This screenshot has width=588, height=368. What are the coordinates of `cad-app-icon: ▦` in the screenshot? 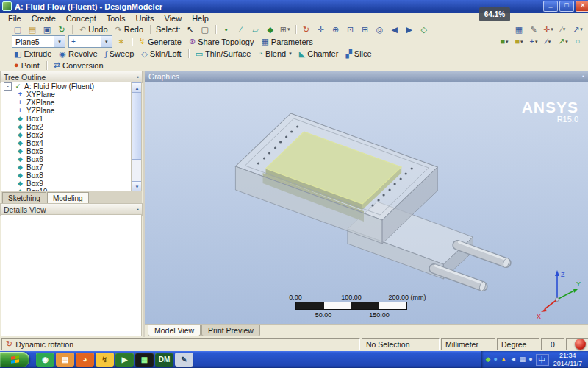 It's located at (144, 359).